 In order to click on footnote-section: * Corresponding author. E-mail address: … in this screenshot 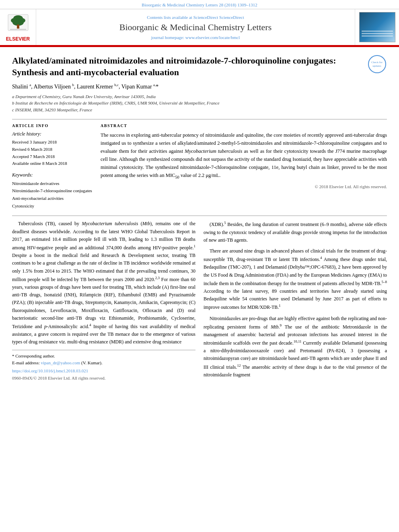, I will do `click(104, 366)`.